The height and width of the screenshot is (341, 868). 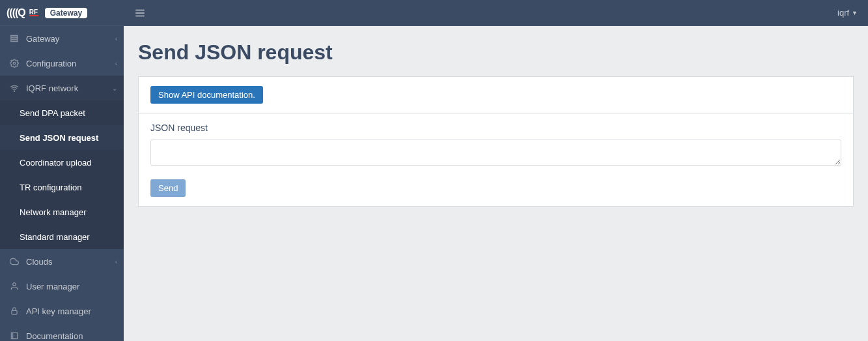 I want to click on sidebar-item-documentation: Documentation, so click(x=62, y=333).